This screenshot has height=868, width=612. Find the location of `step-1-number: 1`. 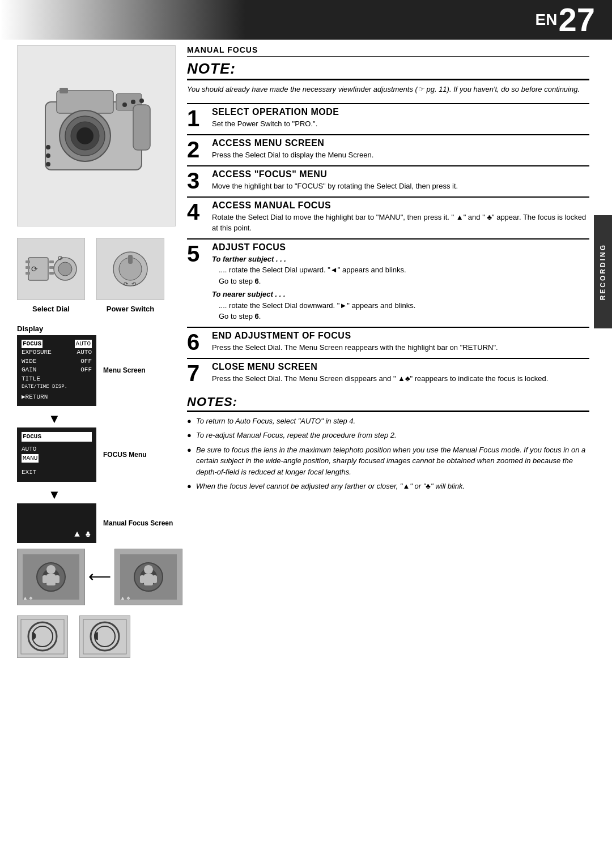

step-1-number: 1 is located at coordinates (197, 118).